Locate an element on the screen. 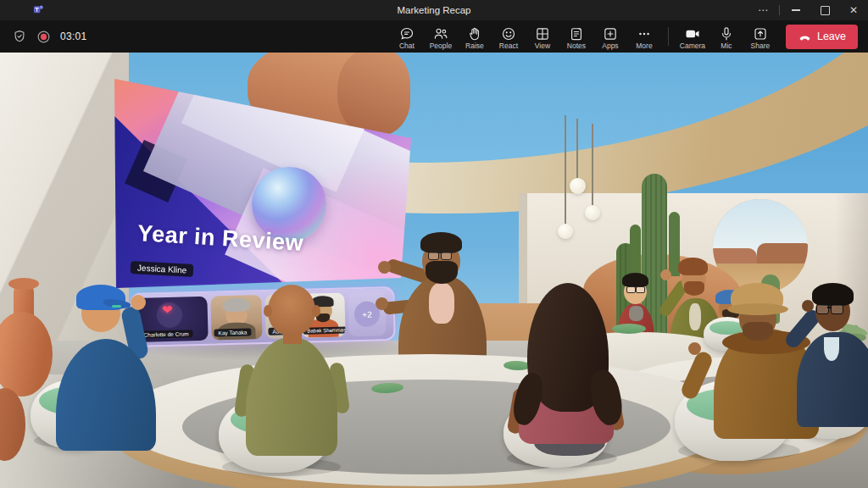 This screenshot has width=868, height=488. view-button-label: View is located at coordinates (542, 46).